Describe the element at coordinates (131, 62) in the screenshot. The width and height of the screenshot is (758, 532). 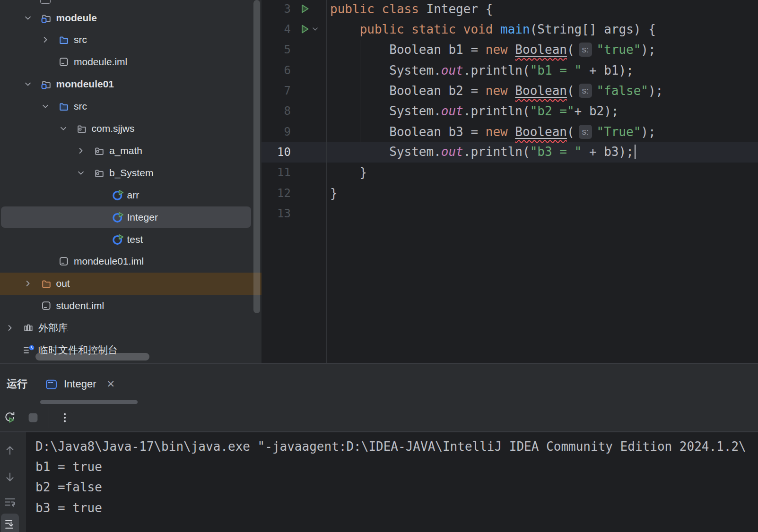
I see `tree-item-modeule-iml: modeule.iml` at that location.